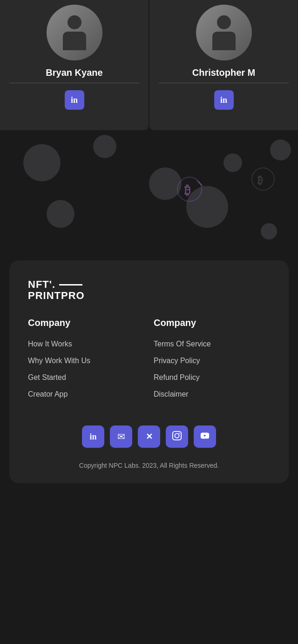 Image resolution: width=298 pixels, height=644 pixels. What do you see at coordinates (177, 437) in the screenshot?
I see `instagram-social-icon` at bounding box center [177, 437].